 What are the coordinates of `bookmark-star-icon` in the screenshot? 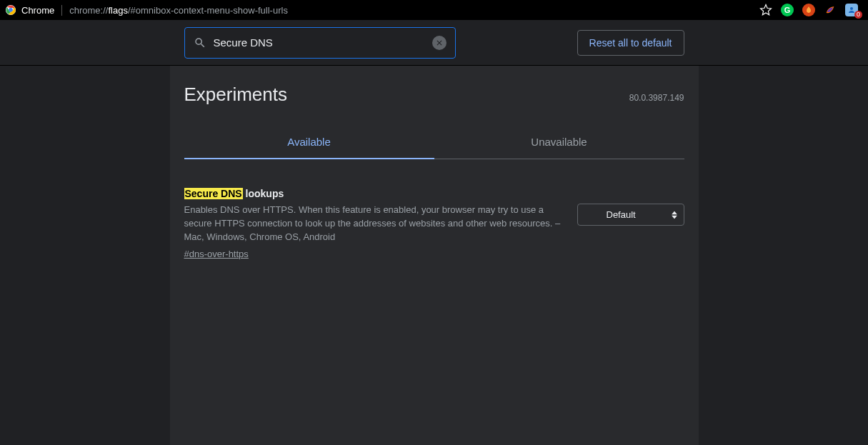 It's located at (766, 10).